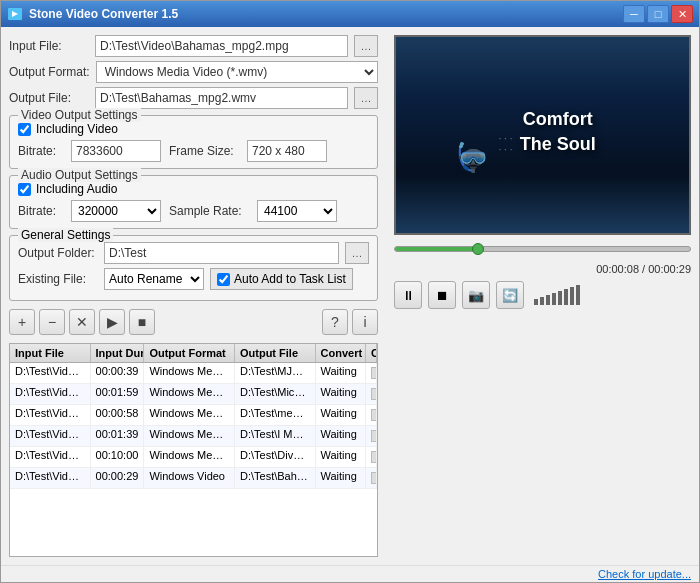 This screenshot has height=583, width=700. I want to click on table-row: D:\Test\Video\mew...00:00:58Windows Medi…, so click(194, 416).